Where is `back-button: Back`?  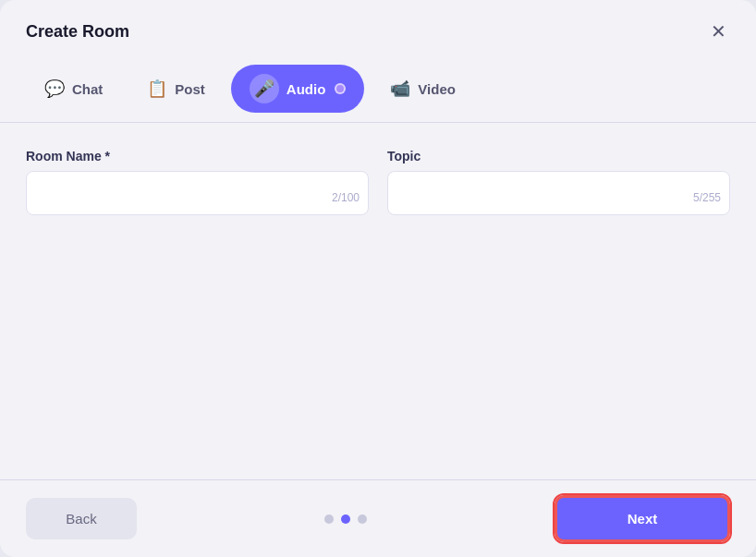
back-button: Back is located at coordinates (81, 519).